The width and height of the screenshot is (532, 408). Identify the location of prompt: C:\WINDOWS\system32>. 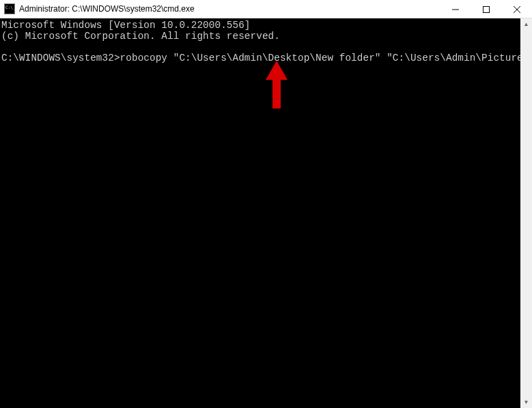
(61, 58).